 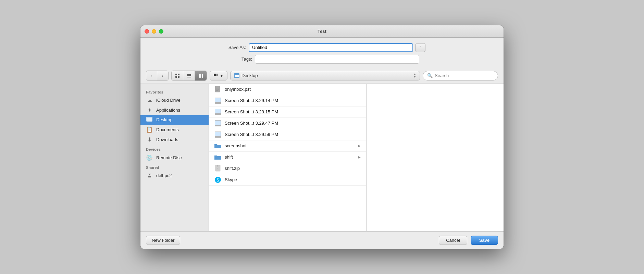 I want to click on folder-arrow-icon: ▶, so click(x=359, y=146).